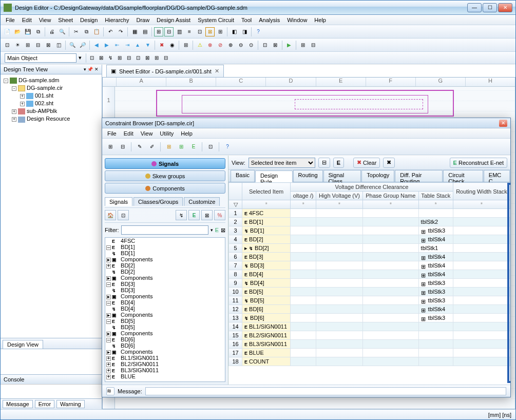  I want to click on menu-hierarchy: Hierarchy, so click(117, 20).